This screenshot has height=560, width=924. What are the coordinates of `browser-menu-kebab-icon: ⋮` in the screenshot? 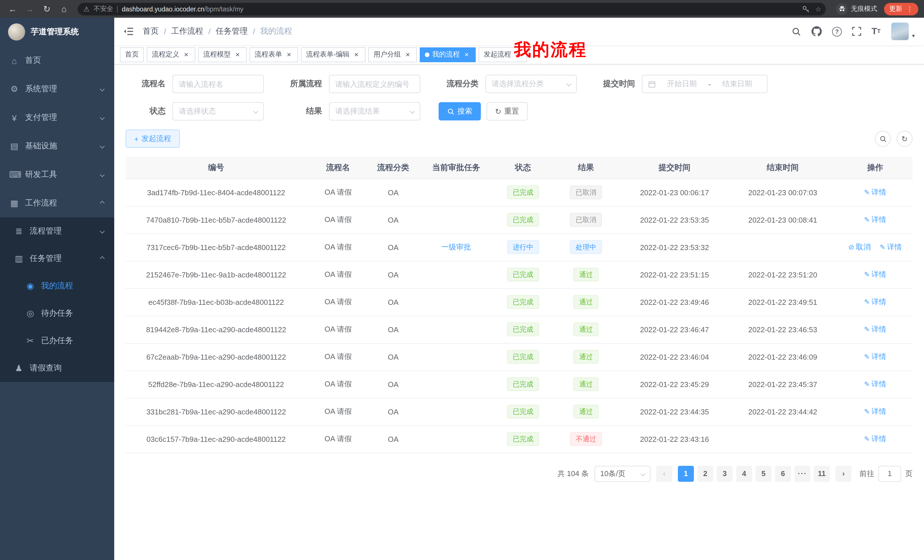 It's located at (910, 9).